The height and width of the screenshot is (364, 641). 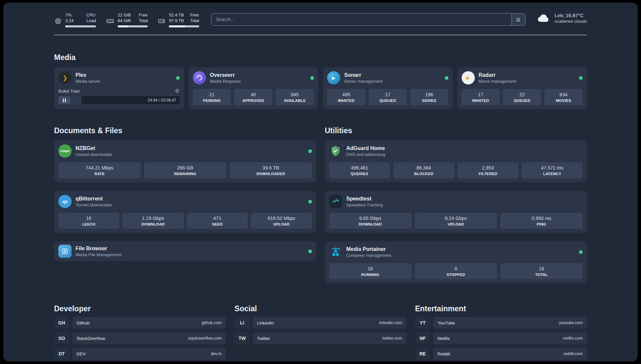 What do you see at coordinates (361, 19) in the screenshot?
I see `search-input` at bounding box center [361, 19].